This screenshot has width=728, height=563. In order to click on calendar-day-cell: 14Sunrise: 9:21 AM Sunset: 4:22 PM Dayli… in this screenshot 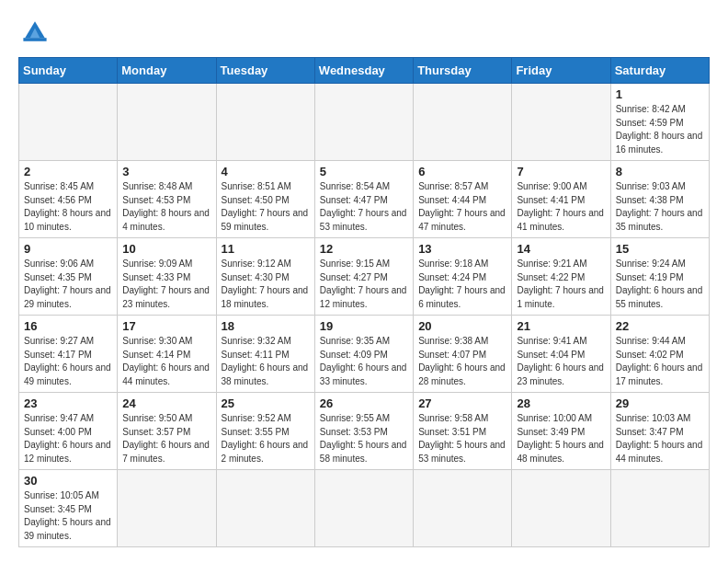, I will do `click(561, 277)`.